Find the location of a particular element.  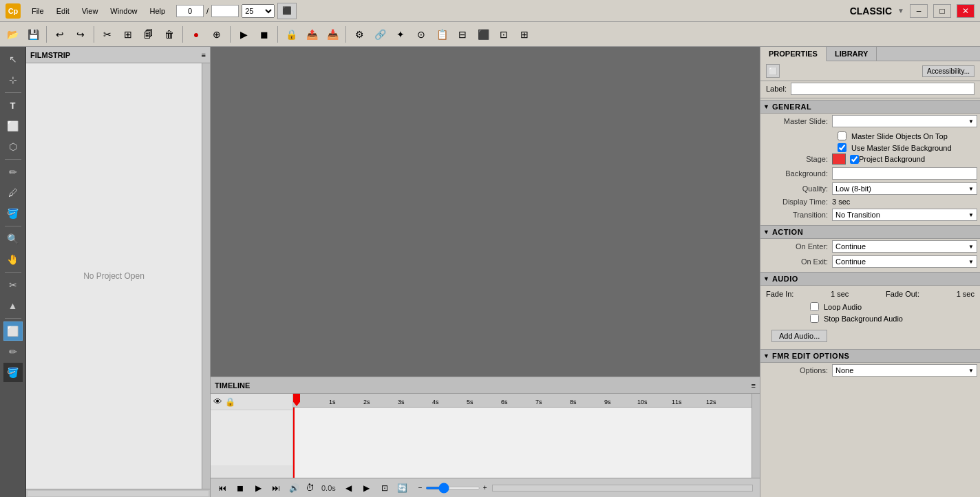

filmstrip-menu-icon: ≡ is located at coordinates (204, 55).